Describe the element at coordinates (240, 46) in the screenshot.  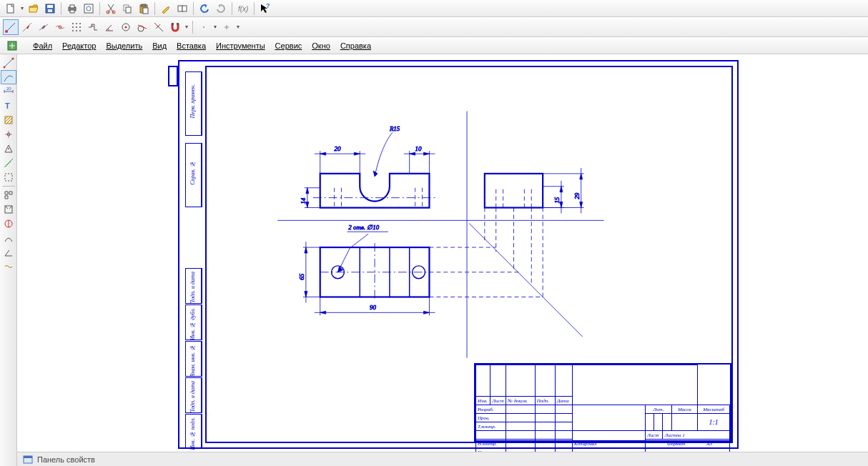
I see `menu-tools: Инструменты` at that location.